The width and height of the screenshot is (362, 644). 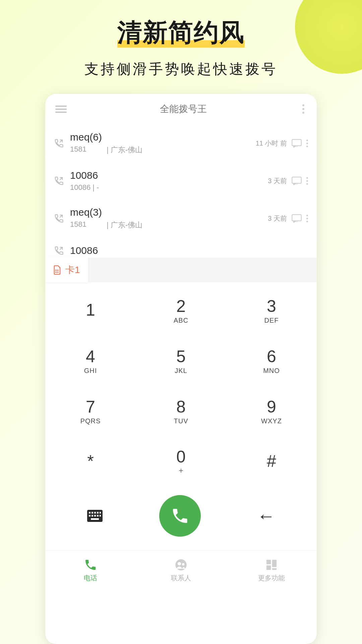 I want to click on bottom-nav: 电话 联系人 更多功能, so click(x=181, y=570).